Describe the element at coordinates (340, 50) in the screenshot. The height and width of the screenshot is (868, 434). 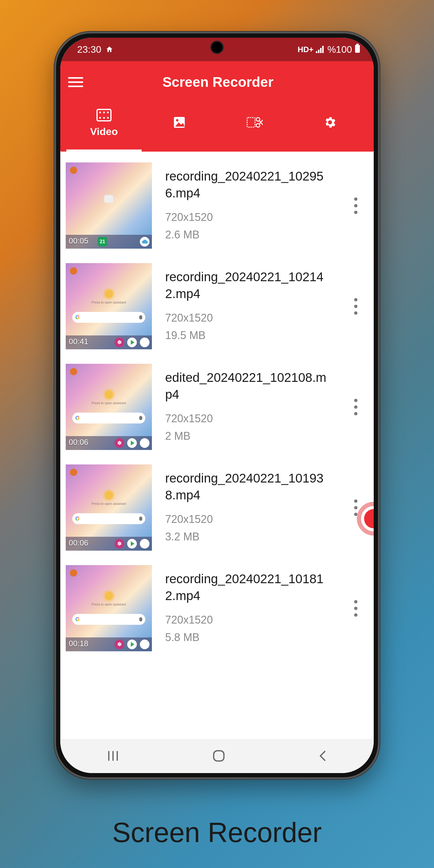
I see `battery-text: %100` at that location.